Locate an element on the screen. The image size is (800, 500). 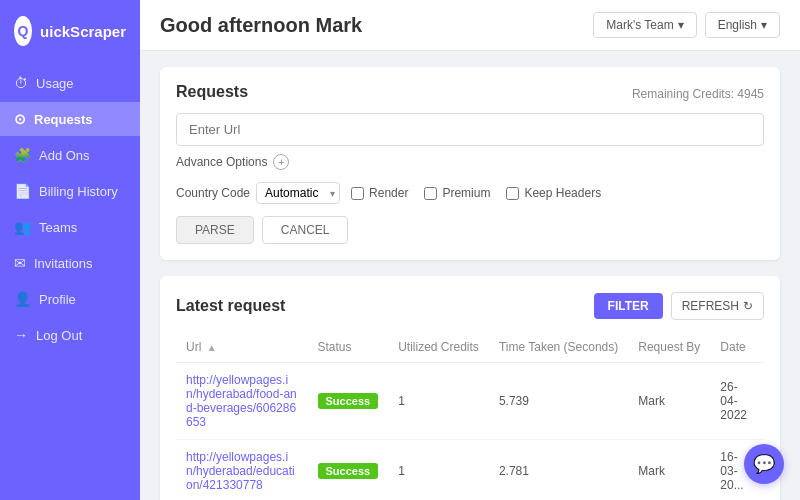
sidebar-item-requests: ⊙ Requests is located at coordinates (70, 119).